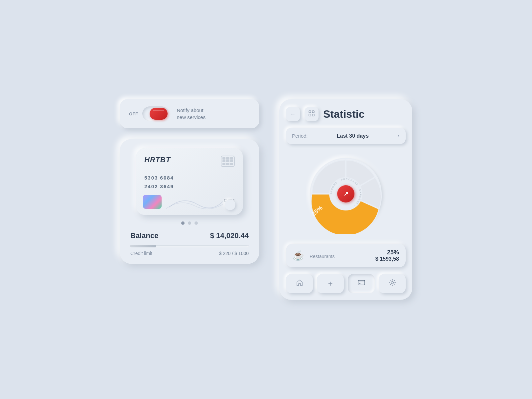  I want to click on settings-nav-button, so click(392, 284).